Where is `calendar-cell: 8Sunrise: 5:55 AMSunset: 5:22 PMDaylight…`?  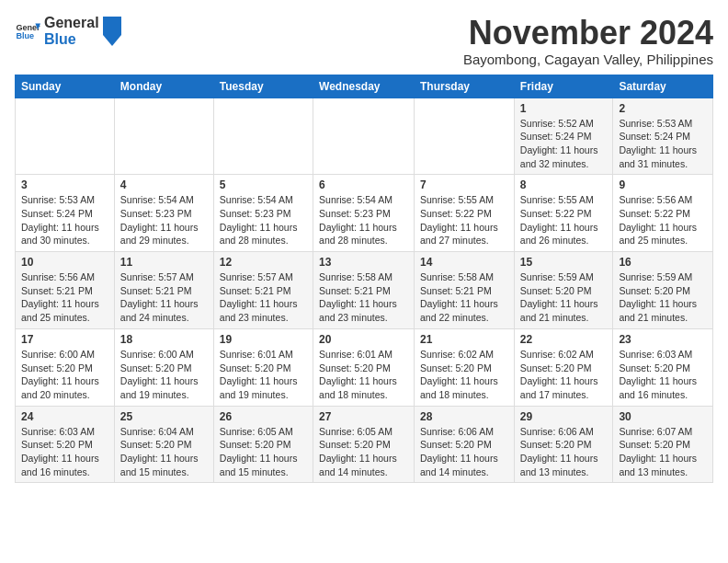 calendar-cell: 8Sunrise: 5:55 AMSunset: 5:22 PMDaylight… is located at coordinates (563, 213).